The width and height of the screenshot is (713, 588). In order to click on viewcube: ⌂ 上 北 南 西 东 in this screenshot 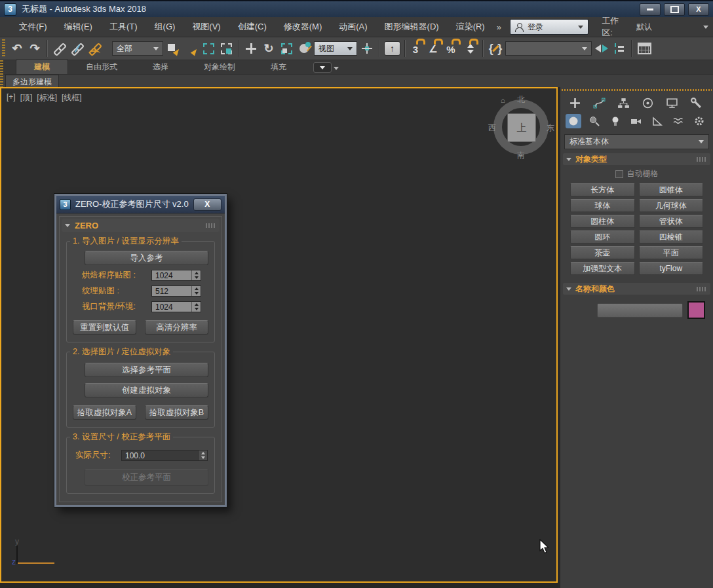, I will do `click(521, 127)`.